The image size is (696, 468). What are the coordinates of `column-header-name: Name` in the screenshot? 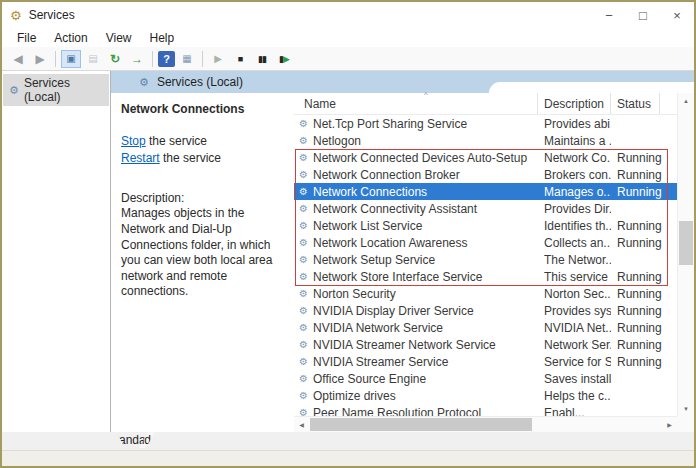 It's located at (416, 104).